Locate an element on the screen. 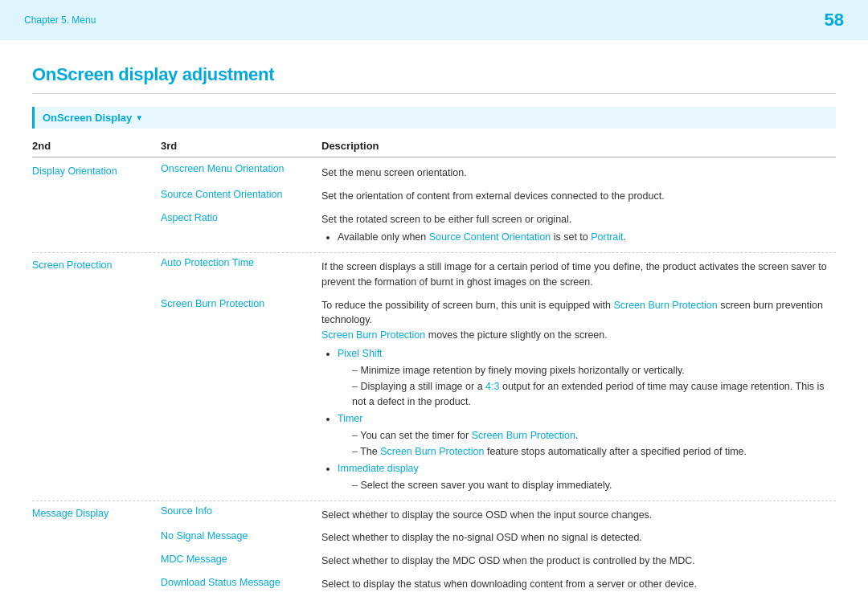 Image resolution: width=868 pixels, height=613 pixels. immediate-sub: Select the screen saver you want to disp… is located at coordinates (591, 485).